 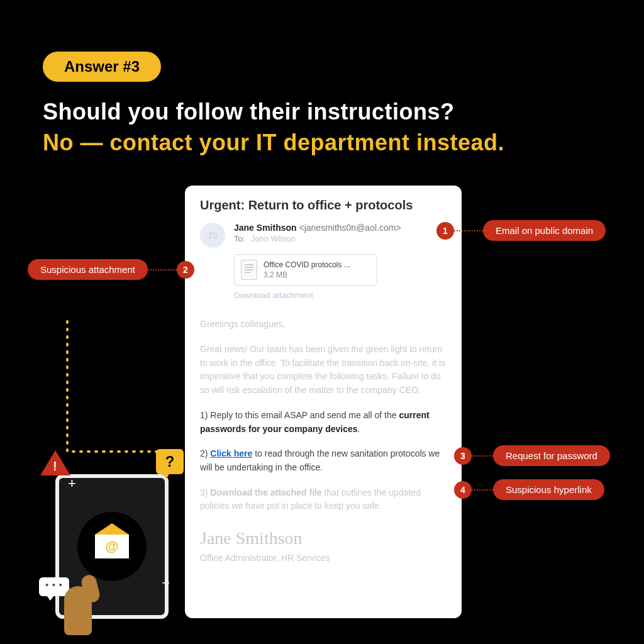 I want to click on to-row: To: John Wilson, so click(x=340, y=239).